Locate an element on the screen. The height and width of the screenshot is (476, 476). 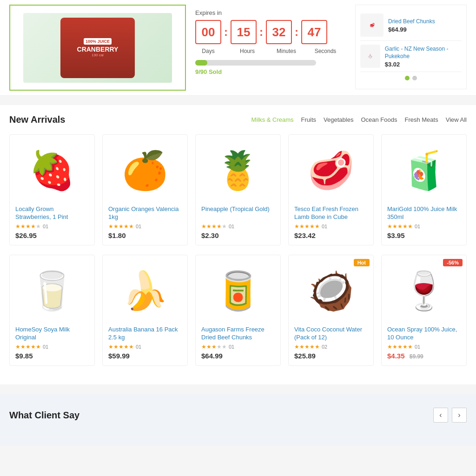
product-img-strawberry: 🍓 is located at coordinates (52, 171).